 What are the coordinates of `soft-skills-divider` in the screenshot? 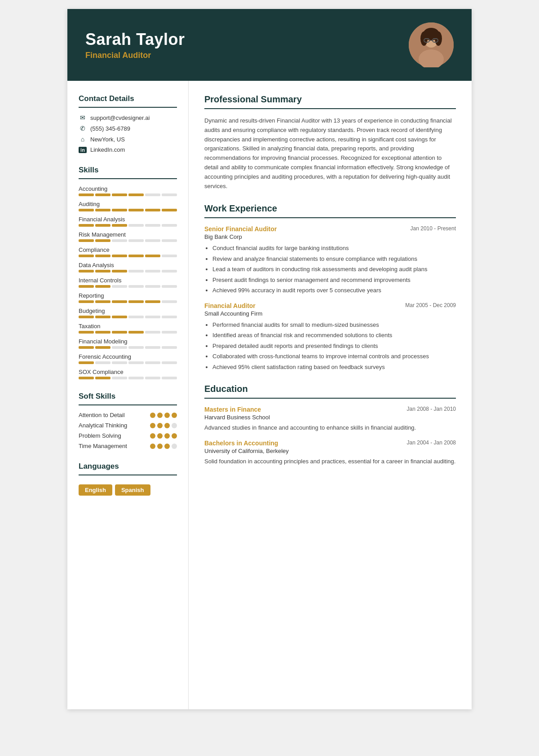 It's located at (128, 405).